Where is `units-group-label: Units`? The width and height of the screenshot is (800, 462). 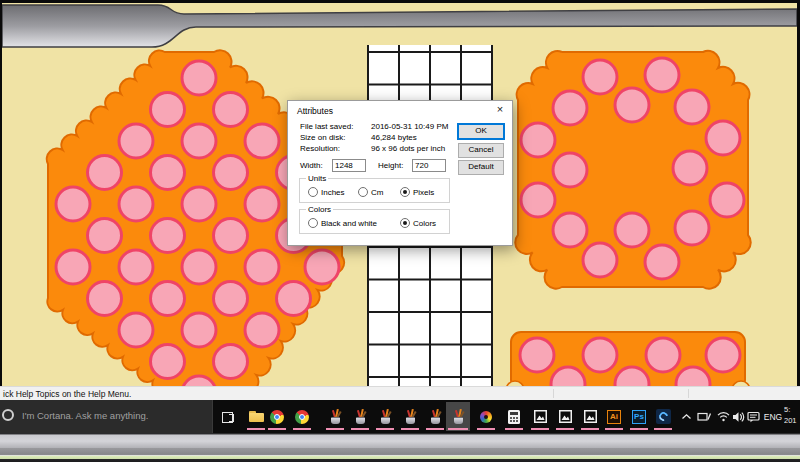 units-group-label: Units is located at coordinates (317, 178).